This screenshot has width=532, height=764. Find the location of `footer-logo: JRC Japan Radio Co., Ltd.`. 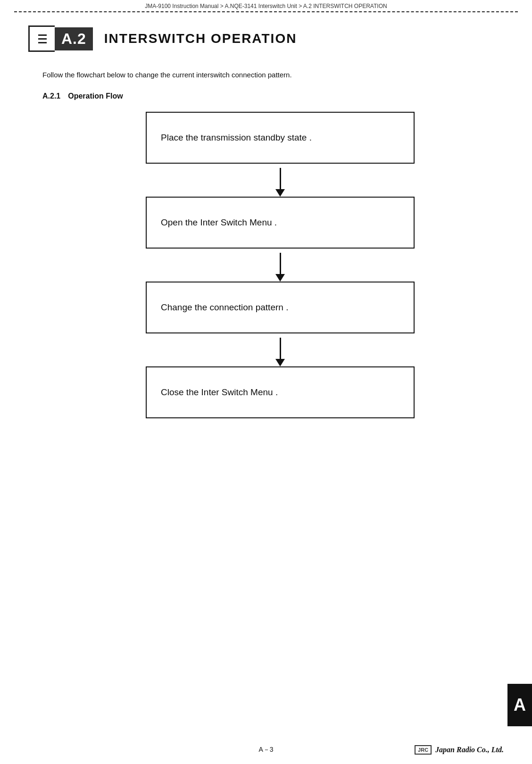

footer-logo: JRC Japan Radio Co., Ltd. is located at coordinates (459, 750).